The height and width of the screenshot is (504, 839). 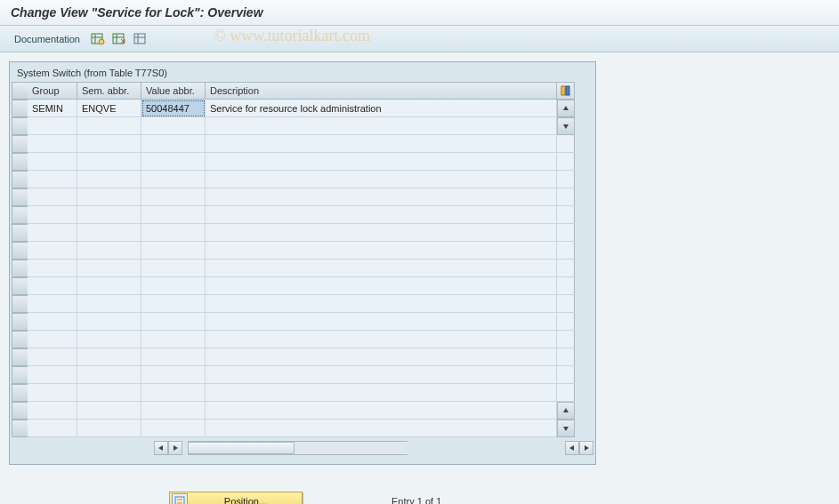 I want to click on cell-group: SEMIN, so click(x=52, y=108).